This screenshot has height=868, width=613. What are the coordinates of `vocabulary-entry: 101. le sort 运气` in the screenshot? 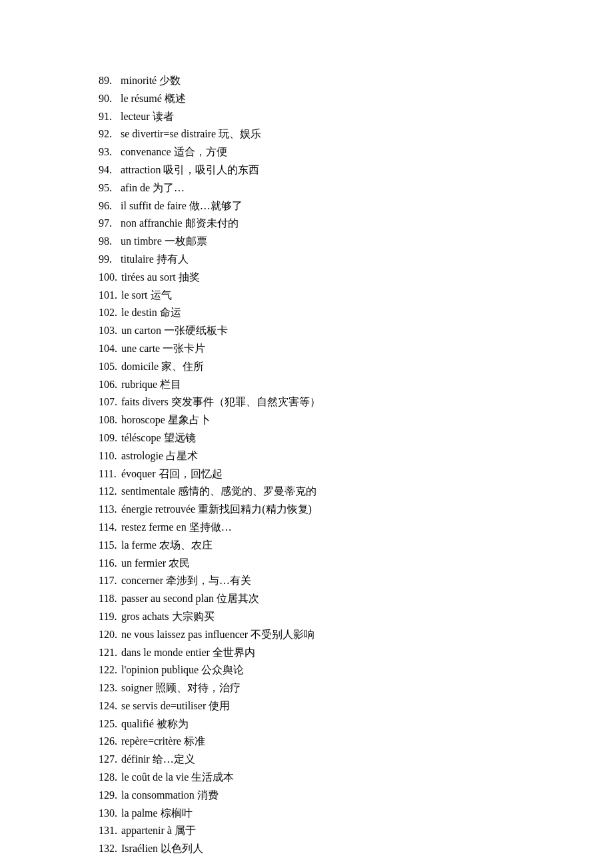 It's located at (329, 296).